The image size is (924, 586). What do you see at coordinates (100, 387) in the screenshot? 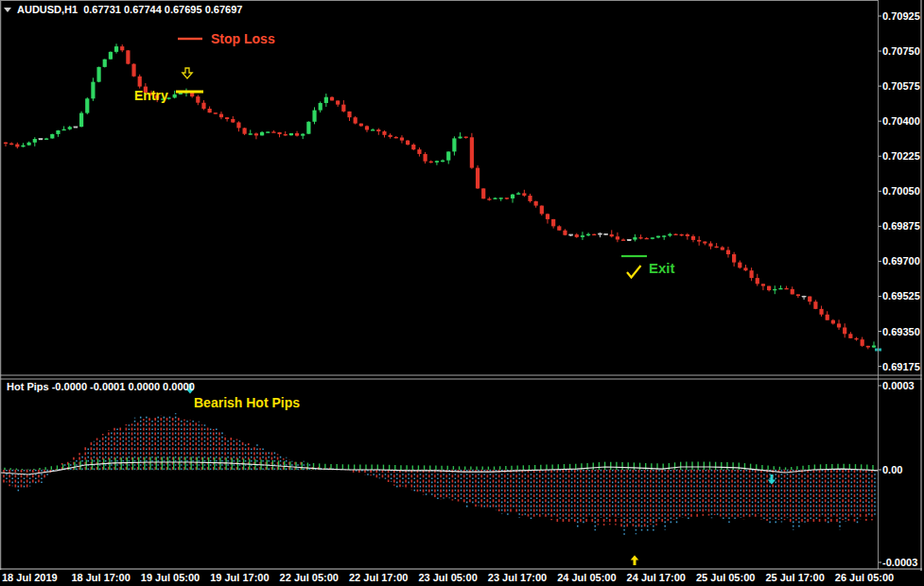
I see `indicator-label: Hot Pips -0.0000 -0.0001 0.0000 0.0000` at bounding box center [100, 387].